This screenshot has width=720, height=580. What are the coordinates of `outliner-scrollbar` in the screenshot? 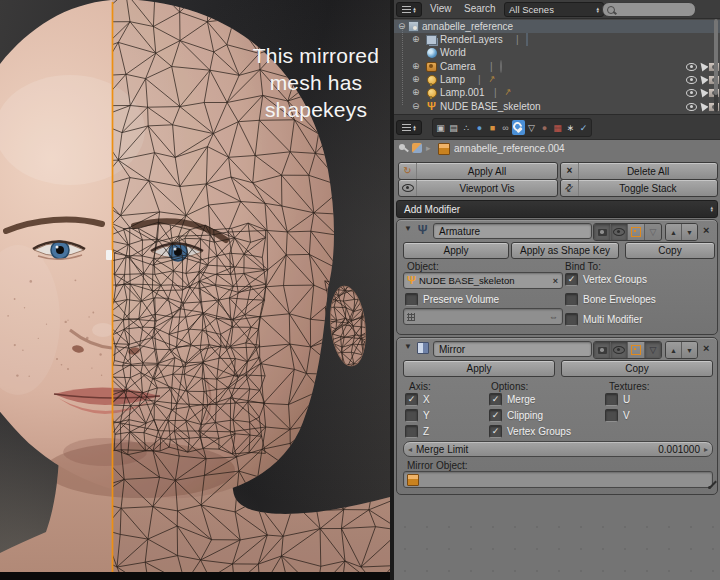 It's located at (716, 66).